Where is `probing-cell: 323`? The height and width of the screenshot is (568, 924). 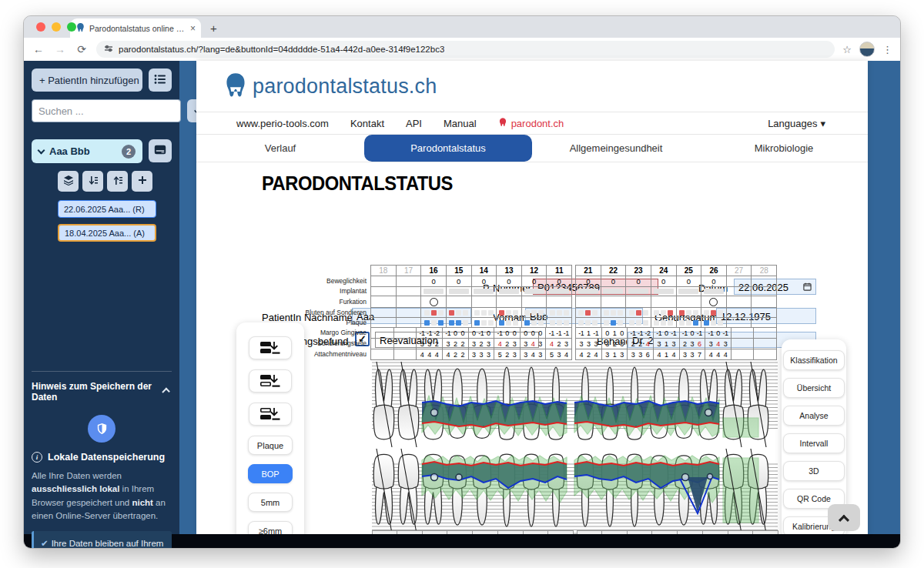
probing-cell: 323 is located at coordinates (482, 344).